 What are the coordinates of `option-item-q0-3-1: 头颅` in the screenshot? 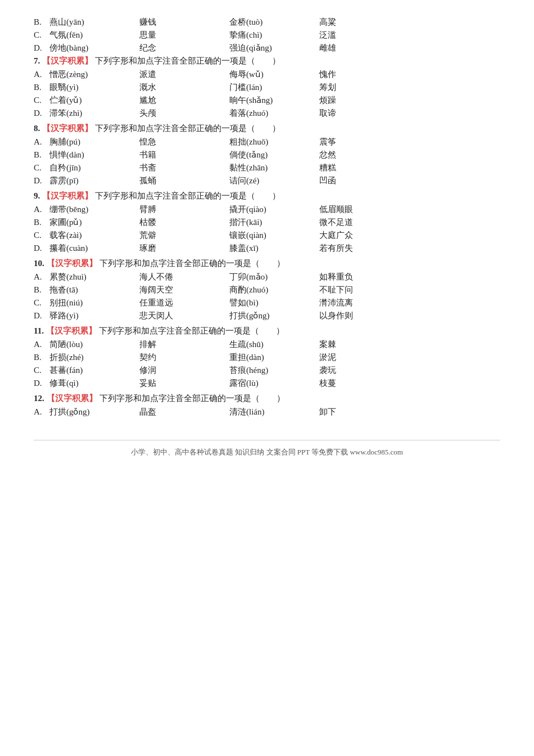 It's located at (176, 114).